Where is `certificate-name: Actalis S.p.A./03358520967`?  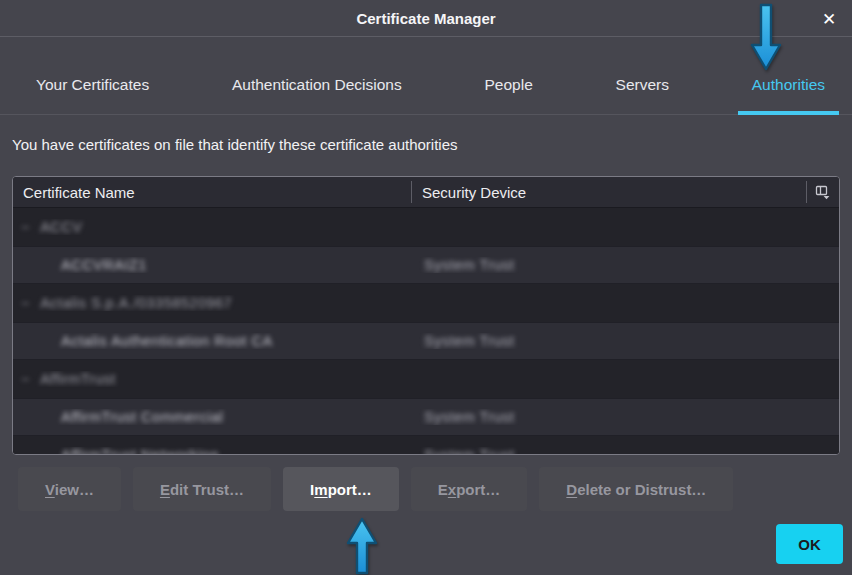 certificate-name: Actalis S.p.A./03358520967 is located at coordinates (136, 303).